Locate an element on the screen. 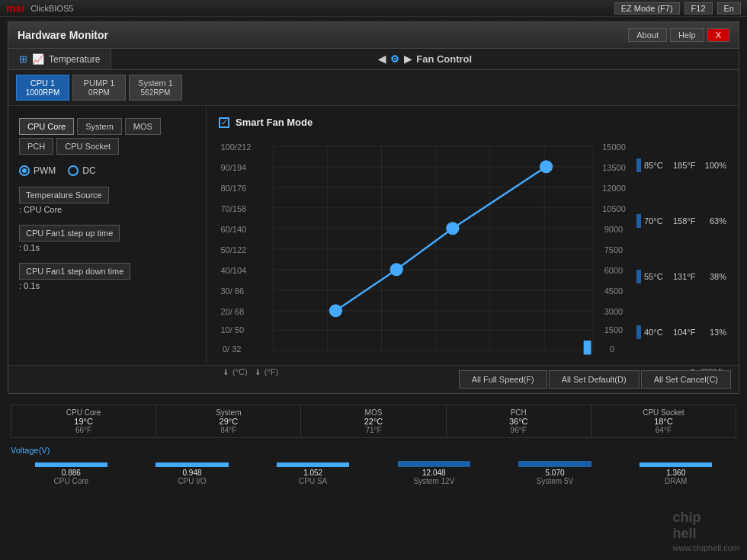 Image resolution: width=747 pixels, height=560 pixels. tab-fan-control-label: Fan Control is located at coordinates (444, 59).